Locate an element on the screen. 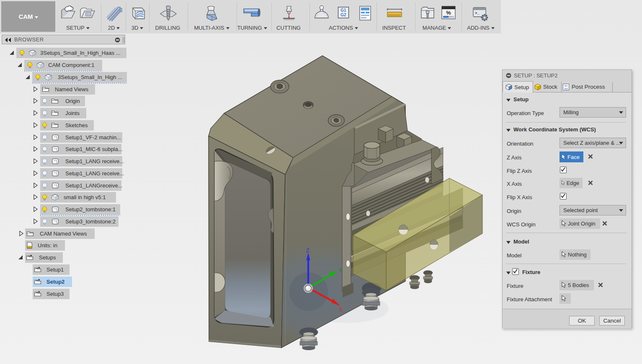  svg-text: Setup1_MIC-6 subpla... is located at coordinates (94, 149).